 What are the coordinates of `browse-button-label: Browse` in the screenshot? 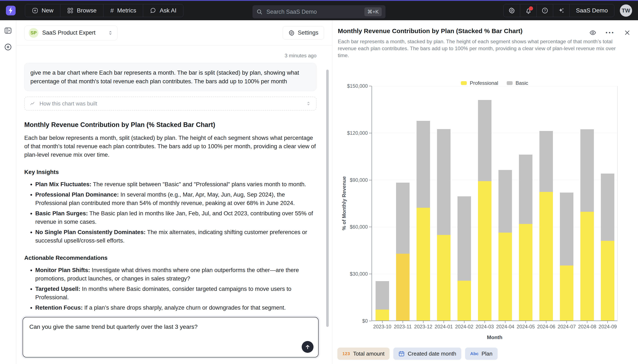 It's located at (87, 10).